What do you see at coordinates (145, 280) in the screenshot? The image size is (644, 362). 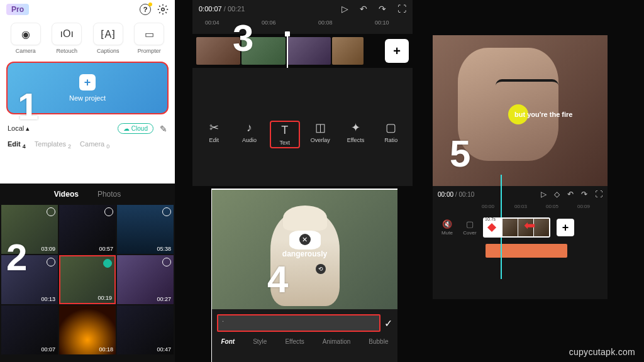 I see `media-thumb: 00:27` at bounding box center [145, 280].